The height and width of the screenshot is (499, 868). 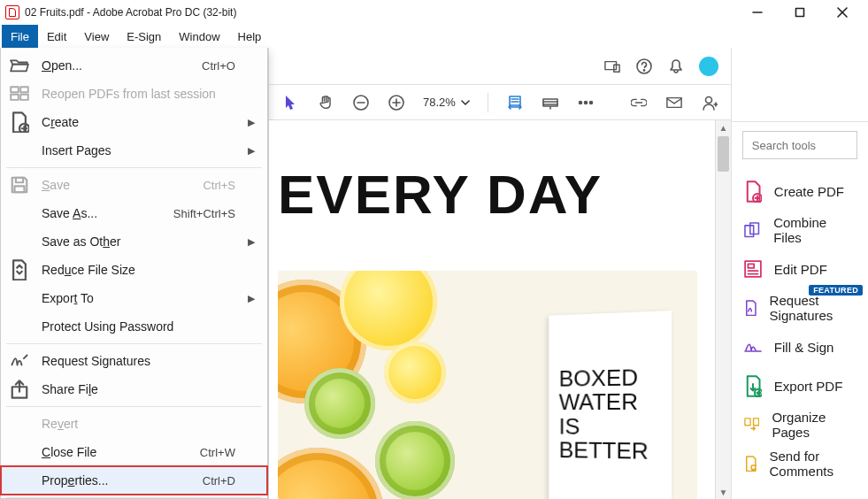 What do you see at coordinates (800, 230) in the screenshot?
I see `tool-combine: Combine Files` at bounding box center [800, 230].